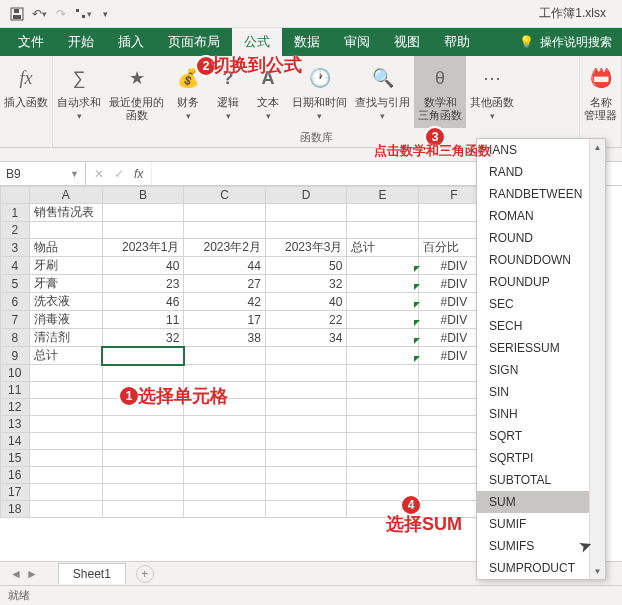 The width and height of the screenshot is (622, 605). I want to click on col-header-e: E, so click(382, 196).